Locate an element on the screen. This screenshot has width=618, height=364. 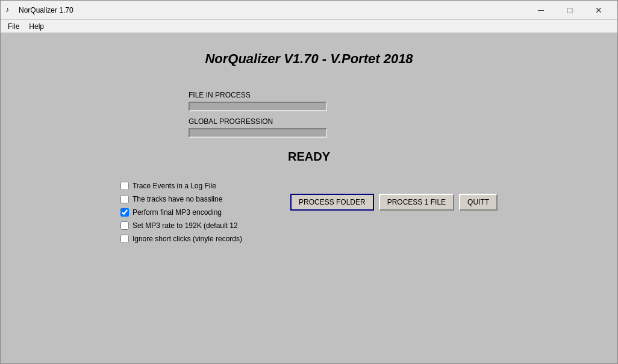
quit-button: QUITT is located at coordinates (478, 202).